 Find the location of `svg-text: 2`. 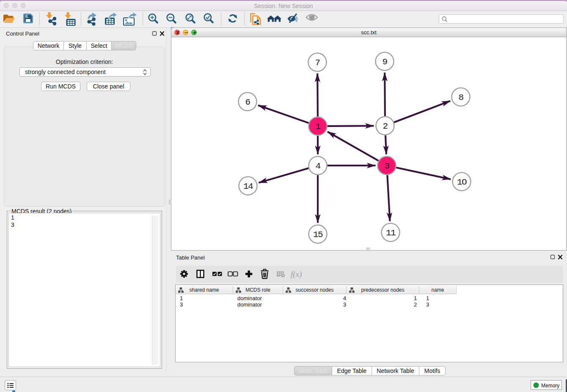

svg-text: 2 is located at coordinates (385, 126).